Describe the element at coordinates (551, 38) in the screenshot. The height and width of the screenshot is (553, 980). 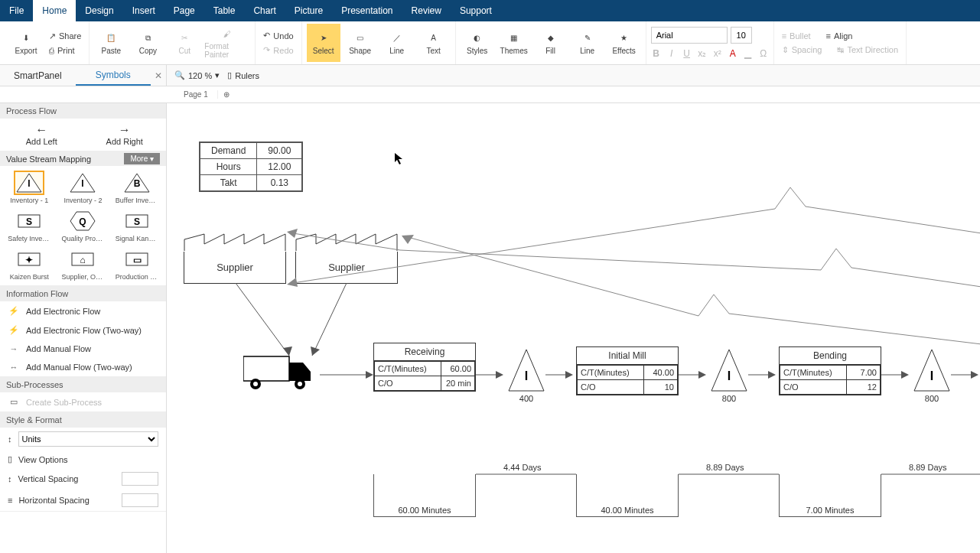
I see `fill-icon: ◆` at that location.